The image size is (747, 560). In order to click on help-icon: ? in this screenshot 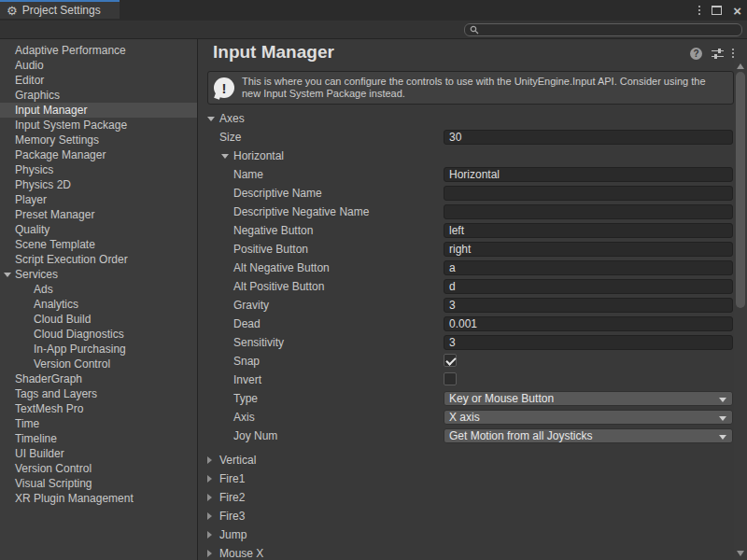, I will do `click(697, 54)`.